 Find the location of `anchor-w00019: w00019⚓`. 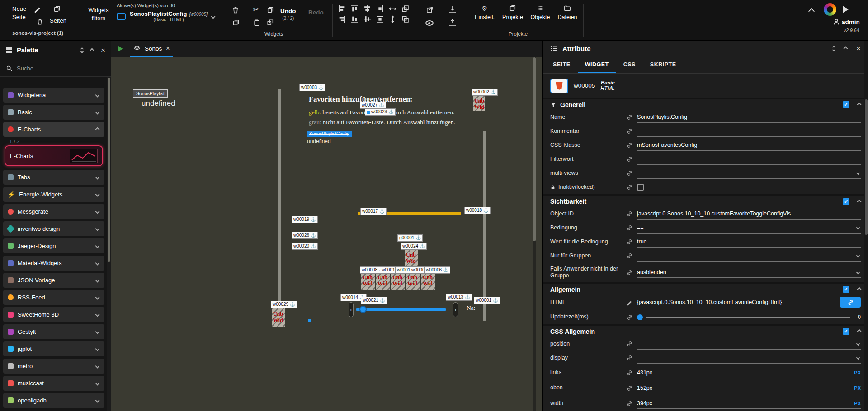

anchor-w00019: w00019⚓ is located at coordinates (305, 220).